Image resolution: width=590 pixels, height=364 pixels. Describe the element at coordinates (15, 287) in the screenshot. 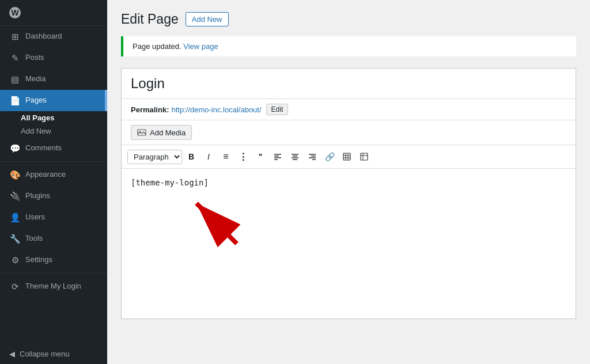

I see `theme-my-login-icon: ⟳` at that location.